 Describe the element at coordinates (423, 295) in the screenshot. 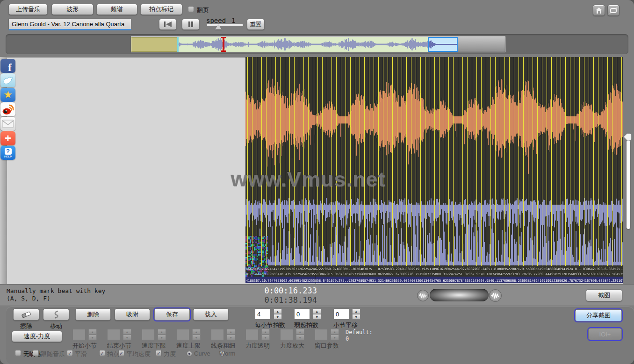

I see `zoom-out-wave-button` at that location.